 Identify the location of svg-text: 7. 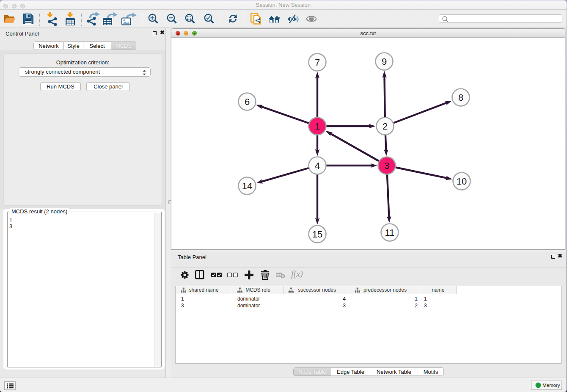
(317, 63).